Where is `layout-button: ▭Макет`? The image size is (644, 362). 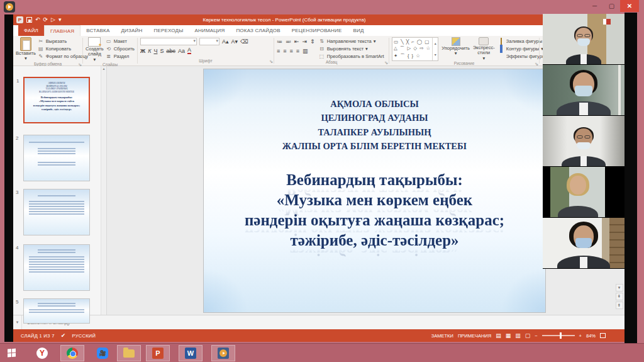 layout-button: ▭Макет is located at coordinates (120, 41).